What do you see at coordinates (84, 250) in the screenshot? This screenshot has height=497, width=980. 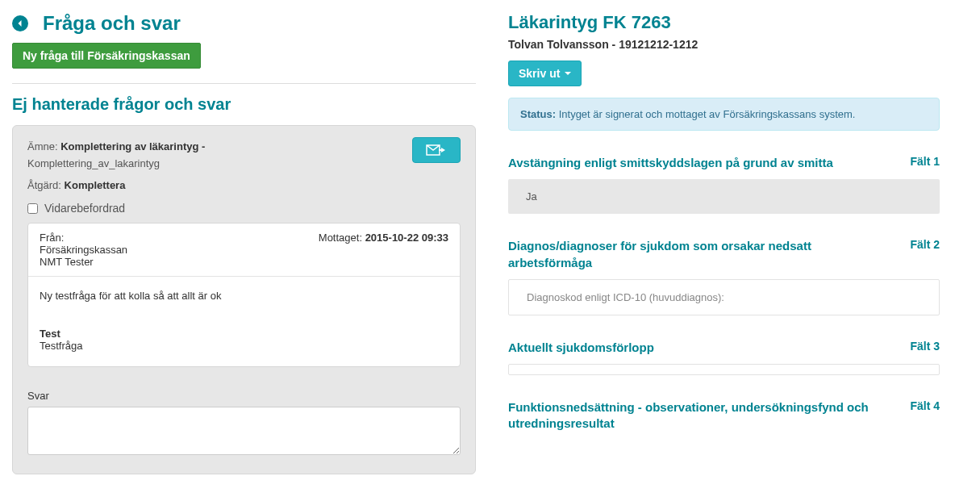 I see `from-value: Försäkringskassan` at bounding box center [84, 250].